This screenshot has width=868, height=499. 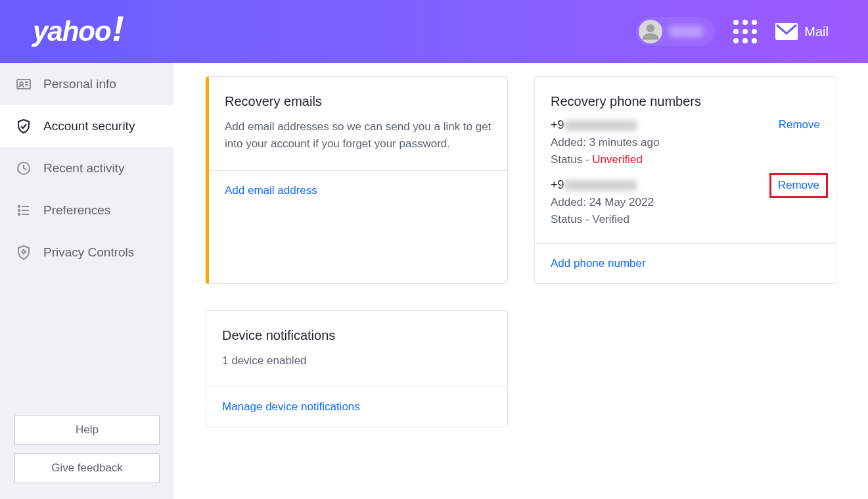 What do you see at coordinates (675, 32) in the screenshot?
I see `account-menu` at bounding box center [675, 32].